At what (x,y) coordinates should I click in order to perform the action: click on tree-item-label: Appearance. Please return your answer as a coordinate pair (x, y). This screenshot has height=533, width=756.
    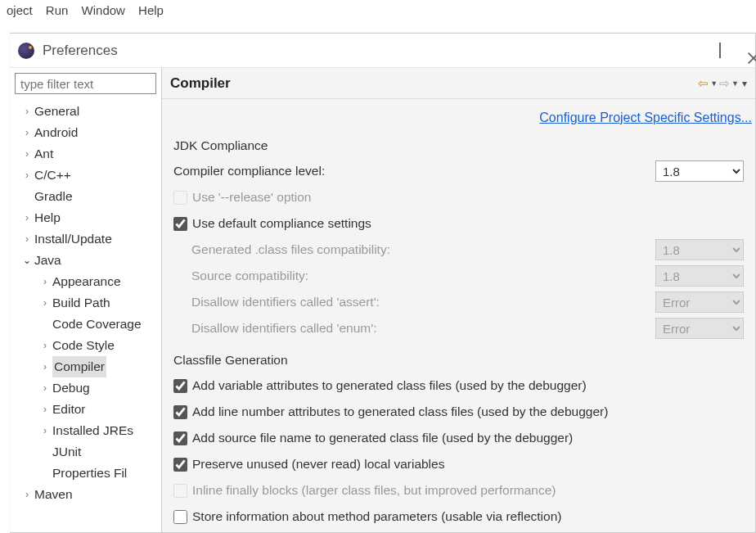
    Looking at the image, I should click on (87, 282).